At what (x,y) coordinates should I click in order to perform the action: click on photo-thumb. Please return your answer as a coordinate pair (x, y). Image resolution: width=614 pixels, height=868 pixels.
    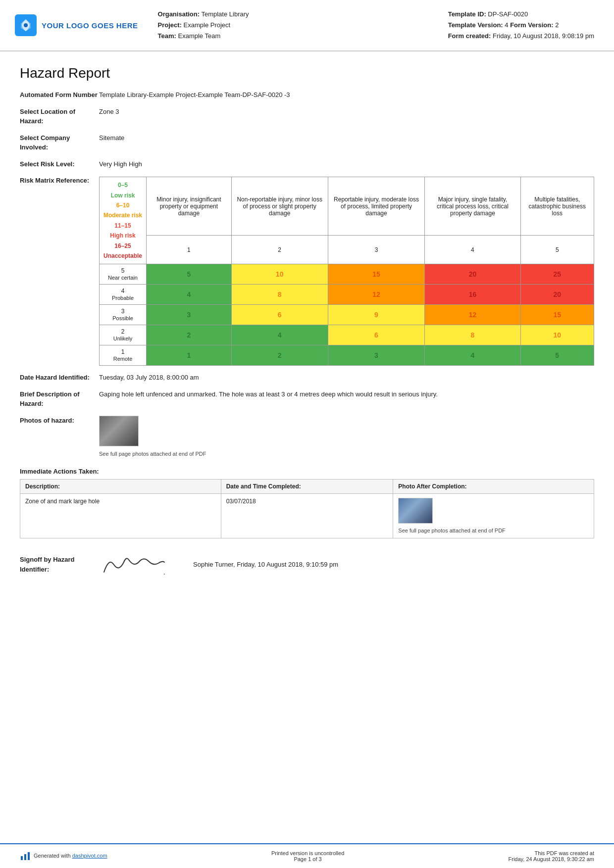
    Looking at the image, I should click on (119, 431).